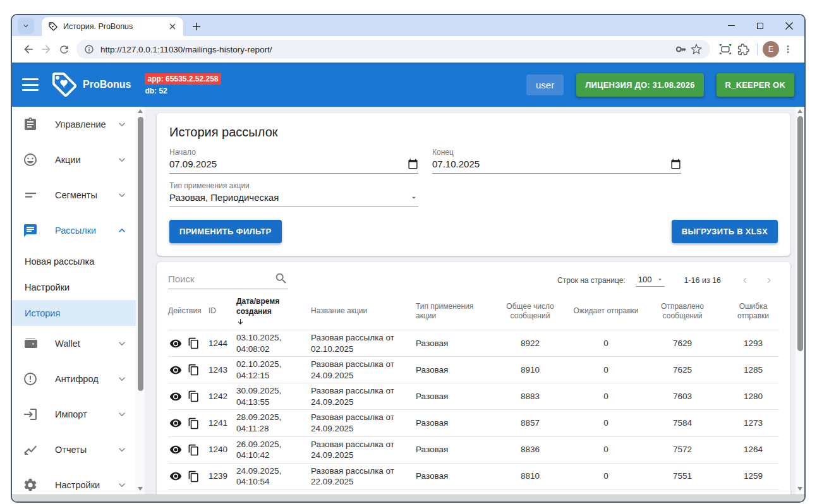 This screenshot has width=817, height=504. Describe the element at coordinates (74, 287) in the screenshot. I see `sidebar-item-mailing-settings: Настройки` at that location.